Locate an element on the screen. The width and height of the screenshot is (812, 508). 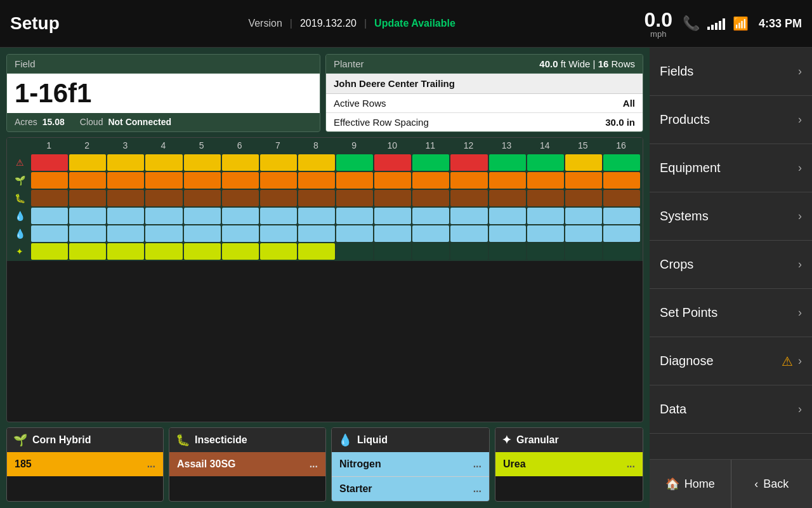
sidebar-item-crops: Crops › is located at coordinates (731, 265).